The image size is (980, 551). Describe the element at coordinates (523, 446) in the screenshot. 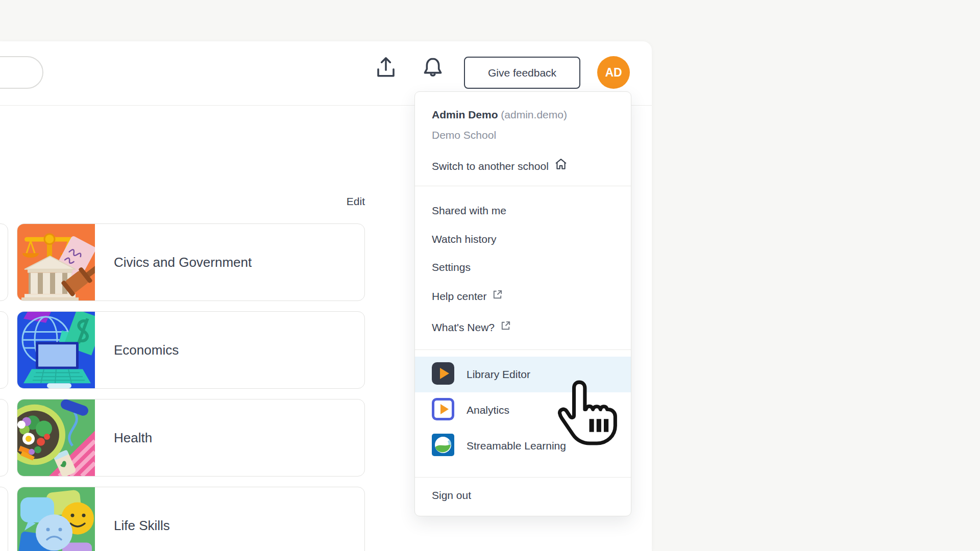

I see `menu-item-streamable-learning: Streamable Learning` at that location.